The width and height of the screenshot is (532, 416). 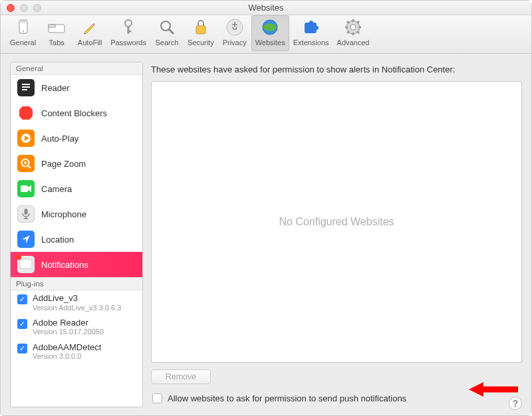 What do you see at coordinates (66, 356) in the screenshot?
I see `plugin-version: Version 3.0.0.0` at bounding box center [66, 356].